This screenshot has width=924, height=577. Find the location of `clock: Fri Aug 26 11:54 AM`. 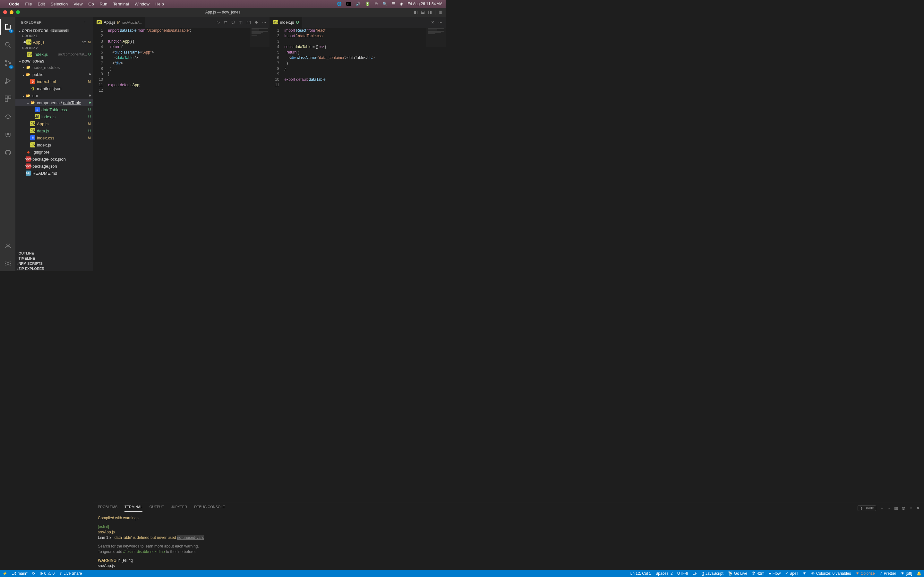

clock: Fri Aug 26 11:54 AM is located at coordinates (425, 4).